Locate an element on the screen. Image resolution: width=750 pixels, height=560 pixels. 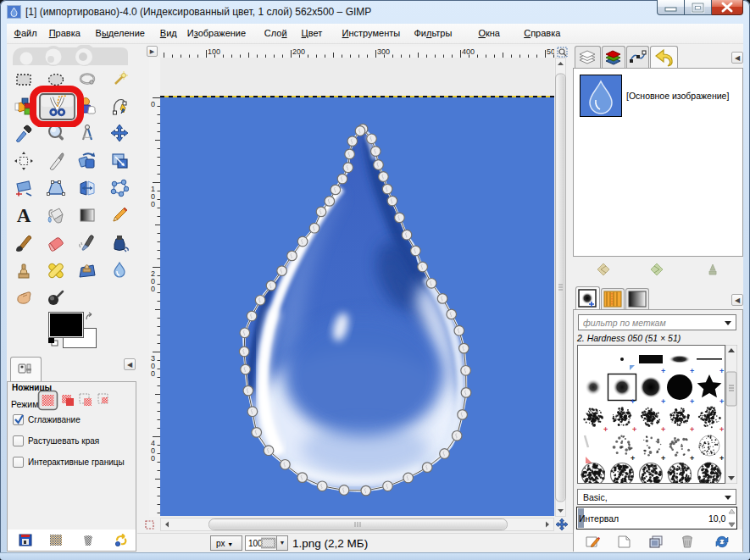
svg-text: 100 is located at coordinates (214, 52).